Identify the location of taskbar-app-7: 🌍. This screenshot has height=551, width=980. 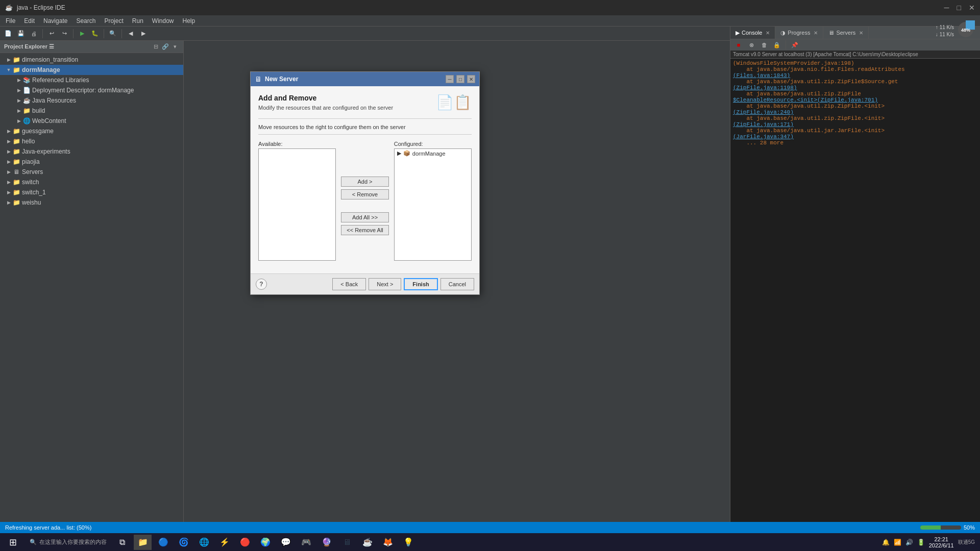
(265, 542).